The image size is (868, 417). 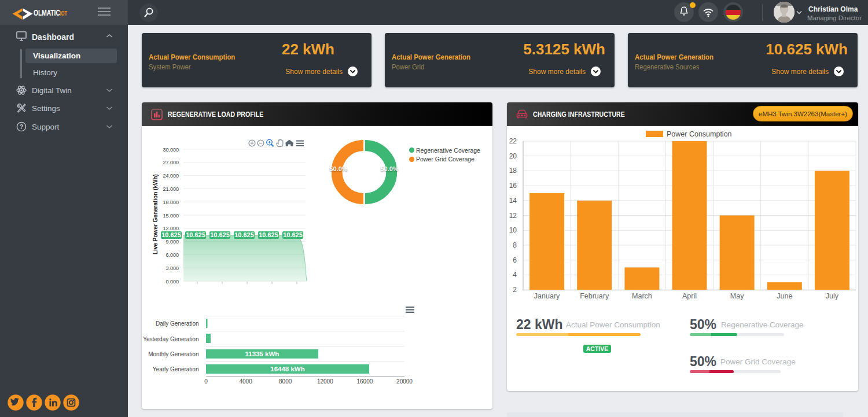 What do you see at coordinates (171, 163) in the screenshot?
I see `svg-text: 27.000` at bounding box center [171, 163].